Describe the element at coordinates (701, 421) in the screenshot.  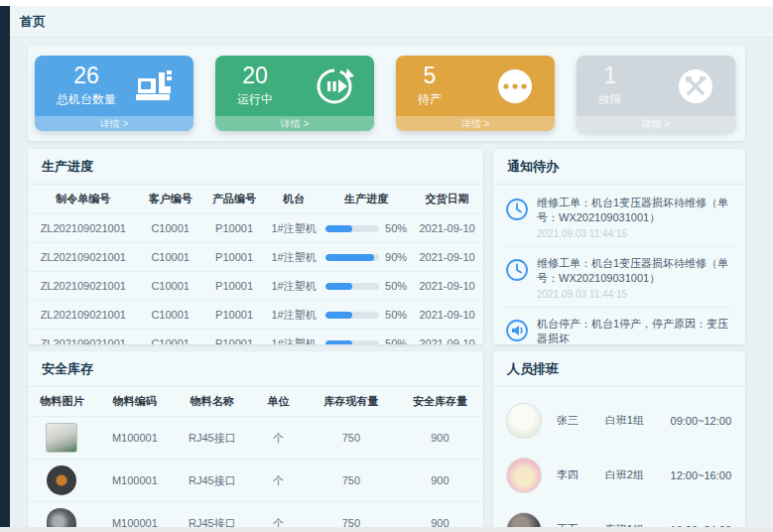
I see `shift-time: 09:00~12:00` at that location.